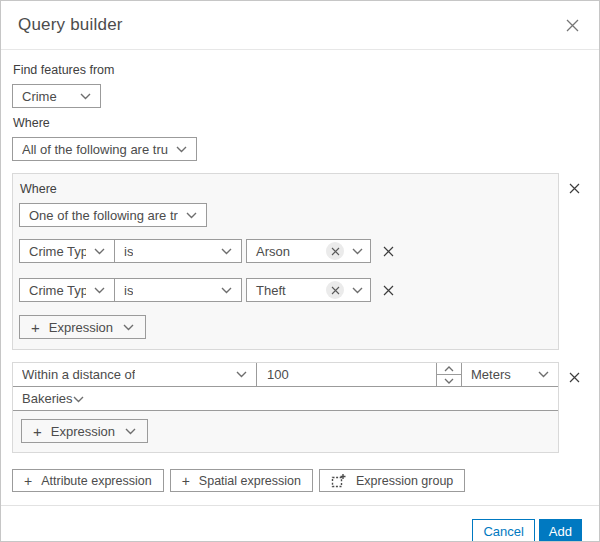 The width and height of the screenshot is (600, 542). What do you see at coordinates (300, 524) in the screenshot?
I see `dialog-footer: Cancel Add` at bounding box center [300, 524].